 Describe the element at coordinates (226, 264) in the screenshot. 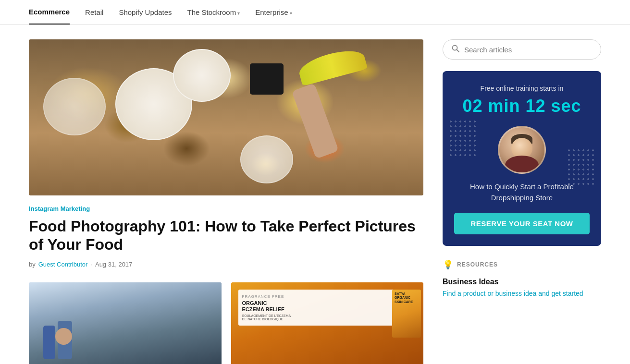

I see `article-meta: by Guest Contributor · Aug 31, 2017` at that location.